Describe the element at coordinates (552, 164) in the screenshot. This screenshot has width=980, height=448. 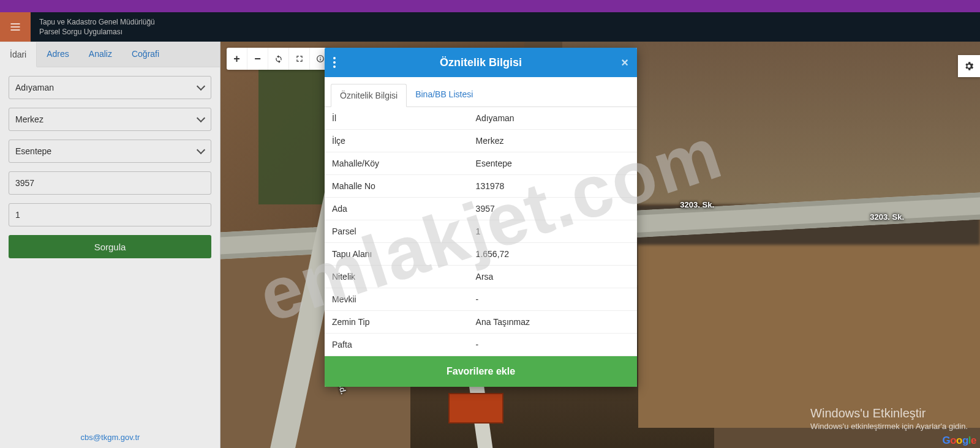
I see `attr-val: Esentepe` at that location.